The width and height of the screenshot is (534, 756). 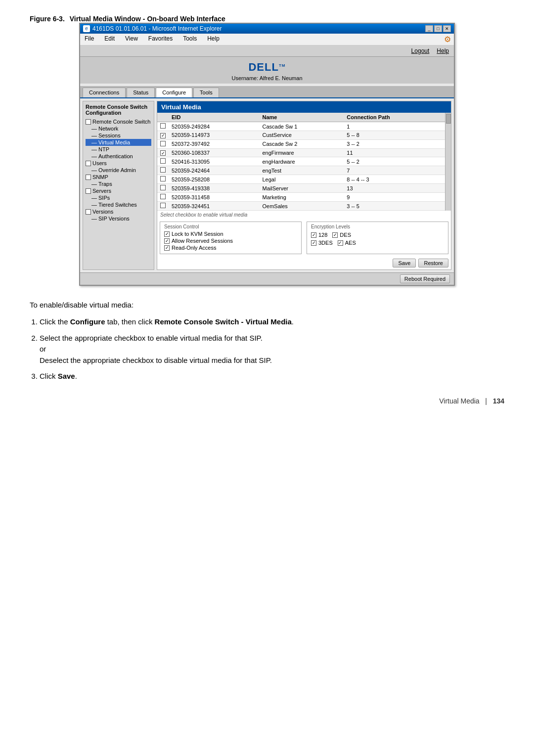 What do you see at coordinates (104, 149) in the screenshot?
I see `sidebar-label-ntp: NTP` at bounding box center [104, 149].